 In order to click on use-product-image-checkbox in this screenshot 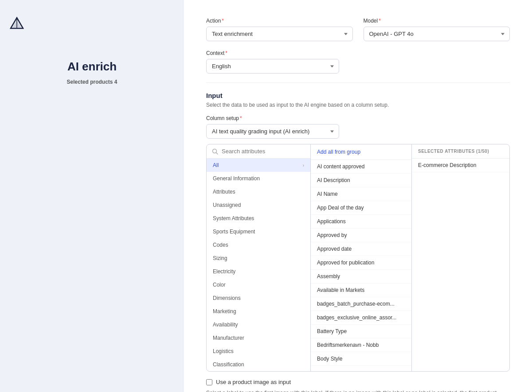, I will do `click(209, 382)`.